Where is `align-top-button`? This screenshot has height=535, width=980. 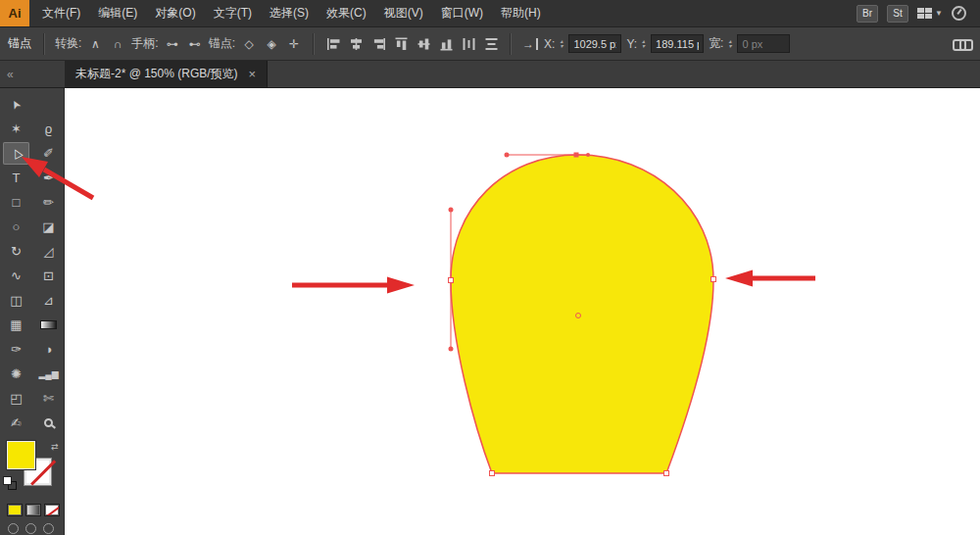
align-top-button is located at coordinates (401, 44).